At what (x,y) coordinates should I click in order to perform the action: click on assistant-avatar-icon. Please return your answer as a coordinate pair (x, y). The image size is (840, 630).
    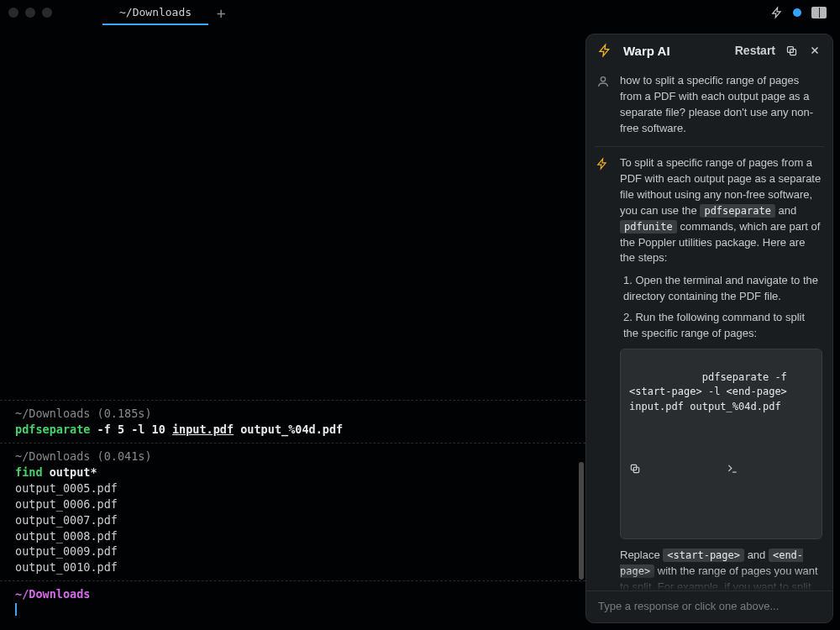
    Looking at the image, I should click on (604, 373).